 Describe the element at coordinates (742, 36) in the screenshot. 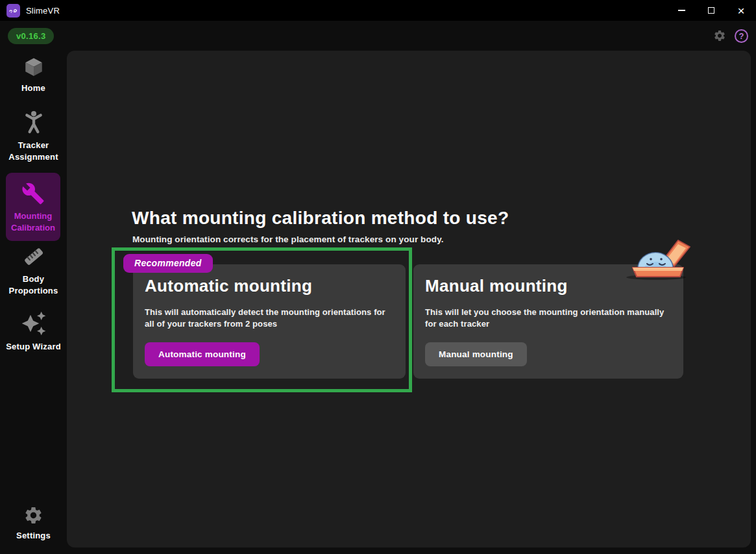

I see `question-mark-icon: ?` at that location.